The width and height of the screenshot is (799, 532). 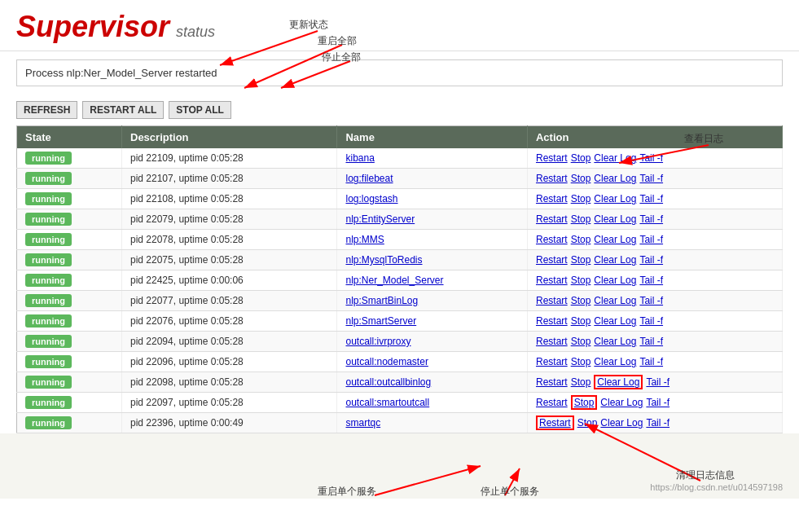 What do you see at coordinates (384, 260) in the screenshot?
I see `process-name-link: nlp:MysqlToRedis` at bounding box center [384, 260].